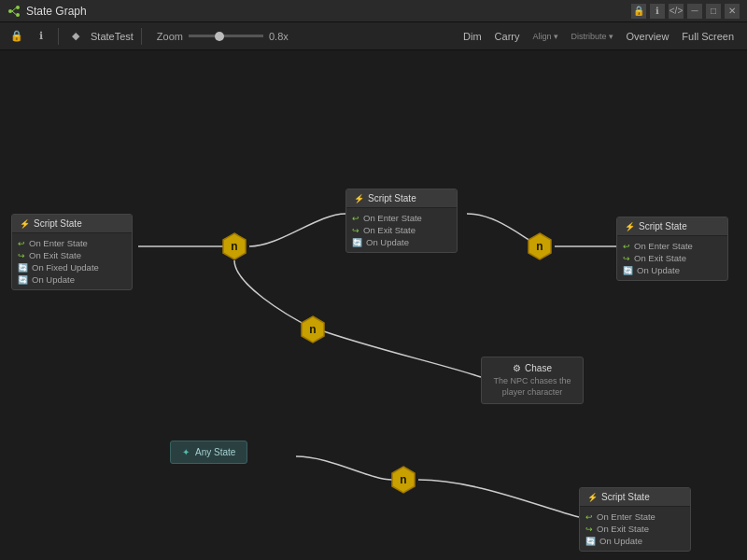  I want to click on chase-icon: ⚙, so click(517, 368).